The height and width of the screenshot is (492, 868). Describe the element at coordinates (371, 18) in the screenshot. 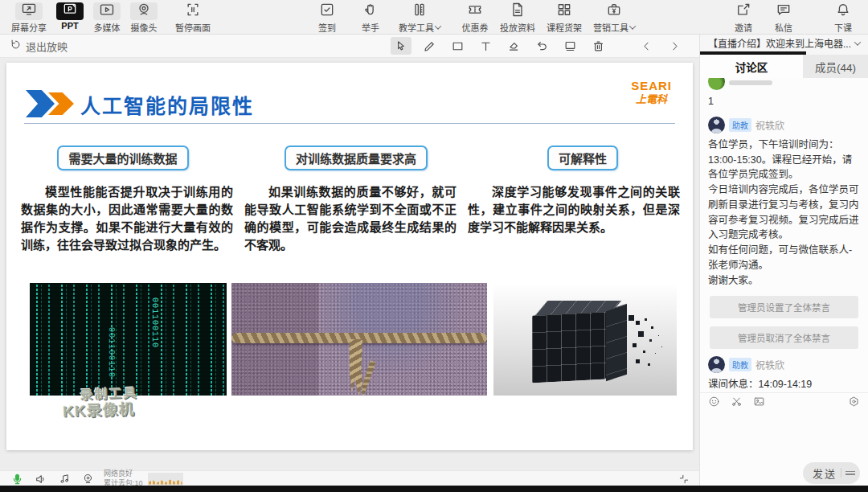

I see `raise-hand-button: 举手` at that location.